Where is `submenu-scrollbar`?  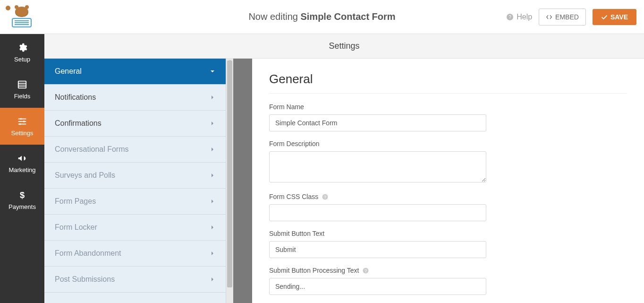
submenu-scrollbar is located at coordinates (229, 181).